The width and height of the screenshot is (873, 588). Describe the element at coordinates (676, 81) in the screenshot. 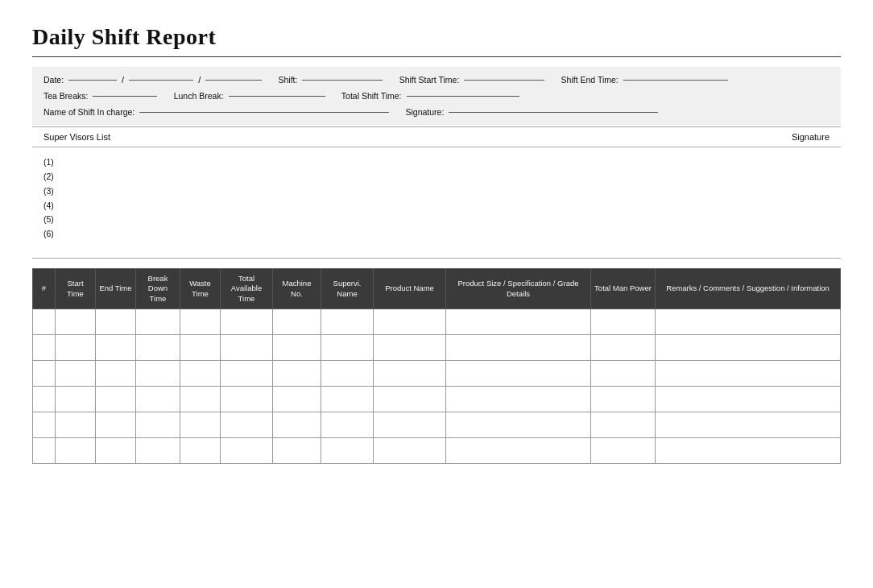

I see `shift-end-field` at that location.